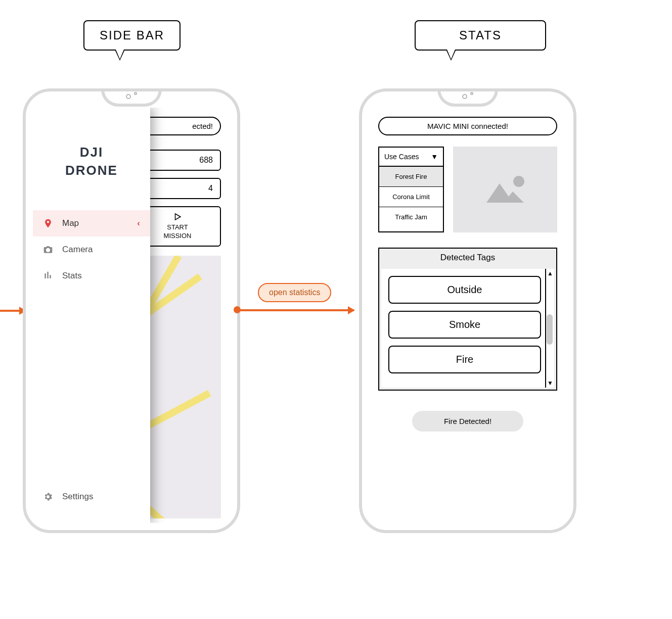 Image resolution: width=672 pixels, height=619 pixels. What do you see at coordinates (92, 250) in the screenshot?
I see `sidebar-item-camera: Camera` at bounding box center [92, 250].